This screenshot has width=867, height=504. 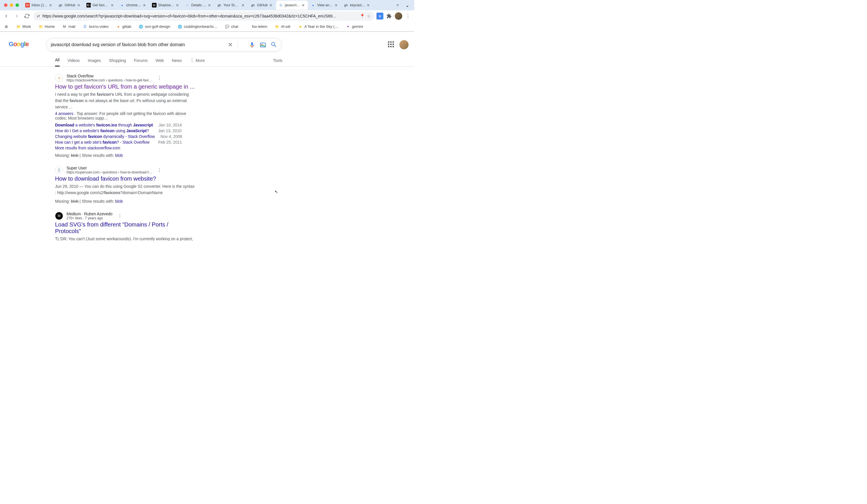 What do you see at coordinates (154, 27) in the screenshot?
I see `bookmark-item: 🌐svn-golf-design` at bounding box center [154, 27].